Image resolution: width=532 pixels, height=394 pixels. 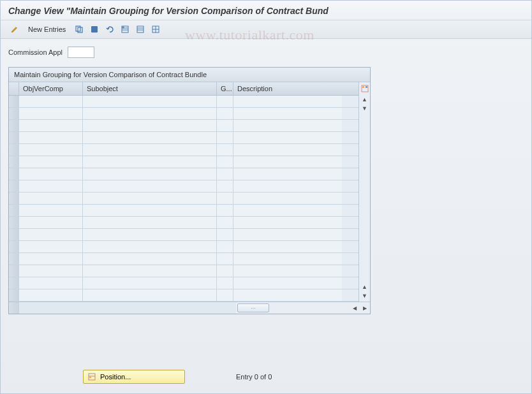 I want to click on col-header-objvercomp: ObjVerComp, so click(x=51, y=89).